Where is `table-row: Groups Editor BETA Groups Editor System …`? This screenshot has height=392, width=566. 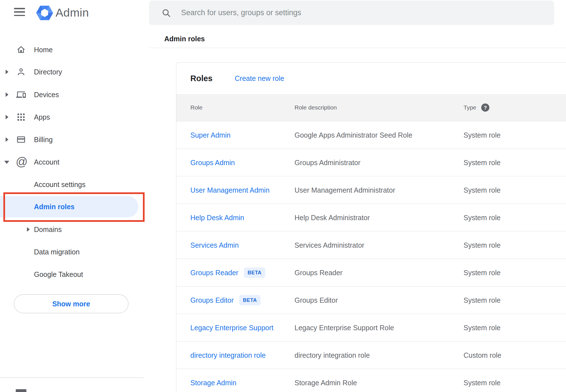 table-row: Groups Editor BETA Groups Editor System … is located at coordinates (371, 300).